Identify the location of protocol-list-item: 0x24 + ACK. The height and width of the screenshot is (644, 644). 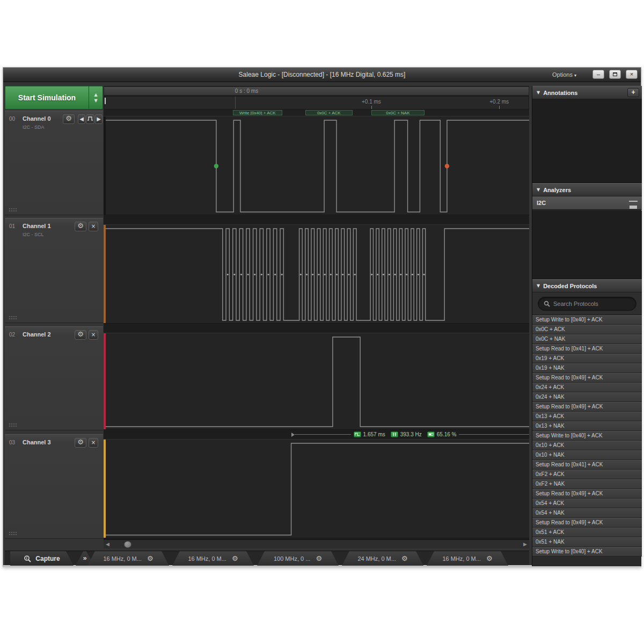
(587, 387).